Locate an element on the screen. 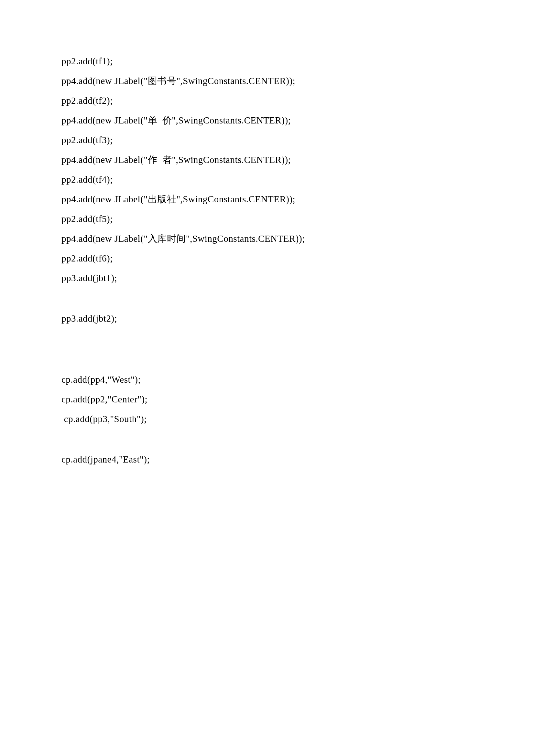  code-line: cp.add(pp3,"South"); is located at coordinates (268, 419).